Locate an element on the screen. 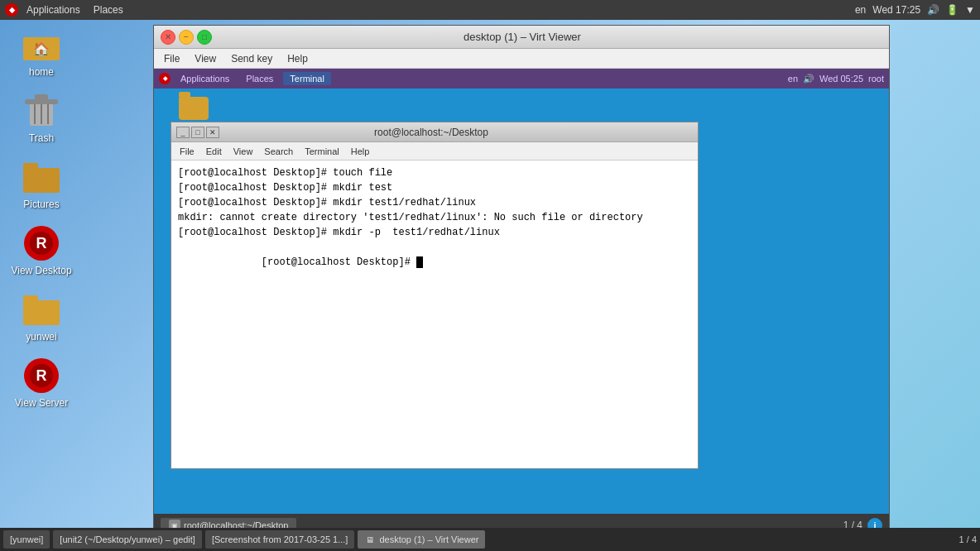 This screenshot has width=980, height=551. host-lang: en is located at coordinates (861, 10).